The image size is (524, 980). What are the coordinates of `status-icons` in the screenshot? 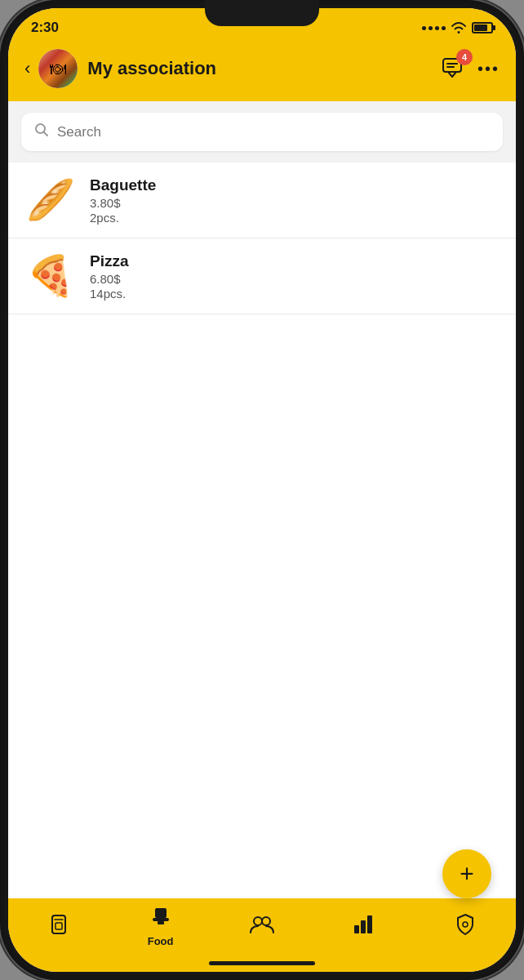 It's located at (457, 28).